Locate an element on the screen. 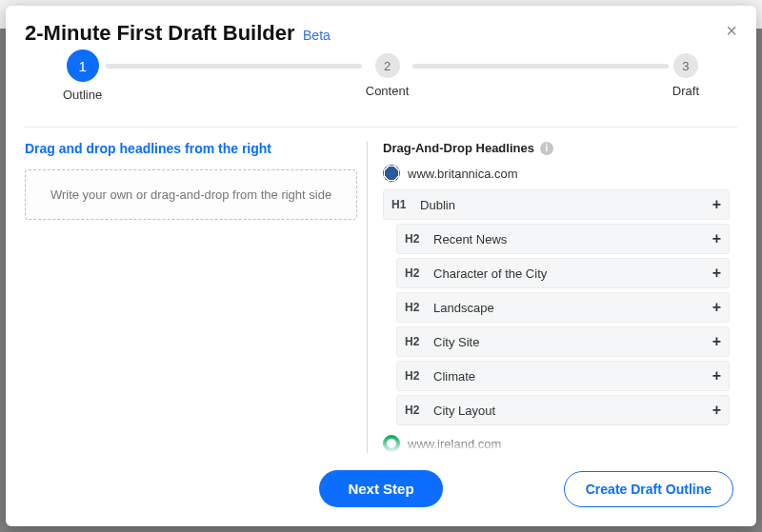 This screenshot has width=762, height=532. step-label: Content is located at coordinates (388, 91).